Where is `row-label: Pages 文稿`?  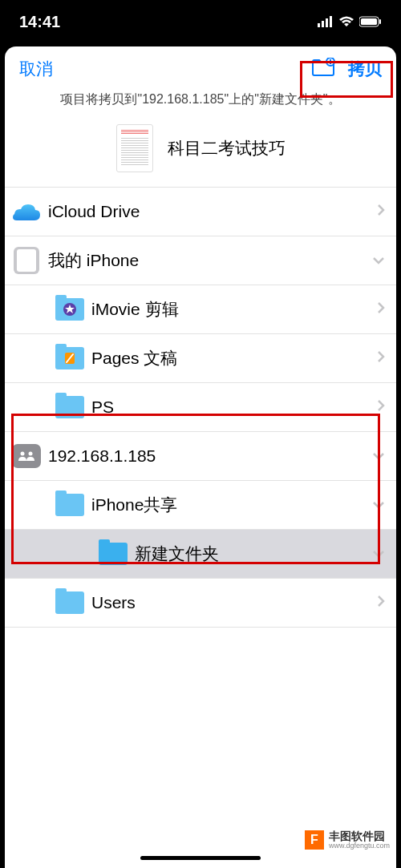 row-label: Pages 文稿 is located at coordinates (234, 358).